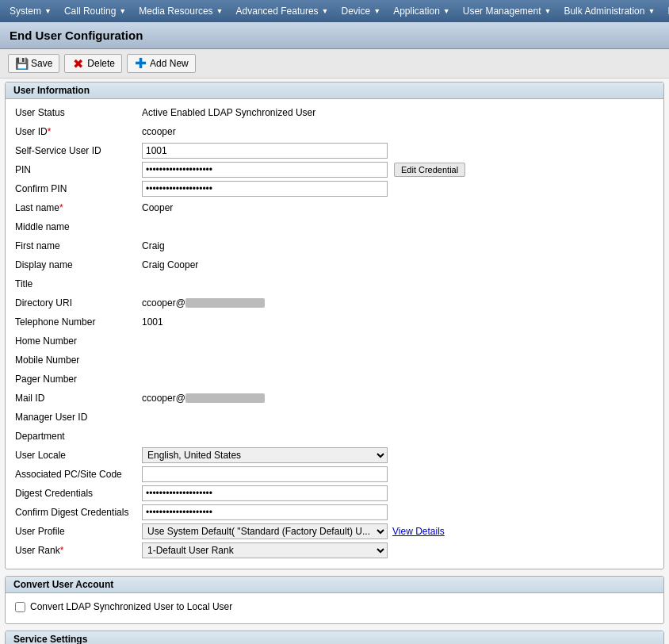 This screenshot has height=644, width=669. What do you see at coordinates (21, 63) in the screenshot?
I see `save-icon: 💾` at bounding box center [21, 63].